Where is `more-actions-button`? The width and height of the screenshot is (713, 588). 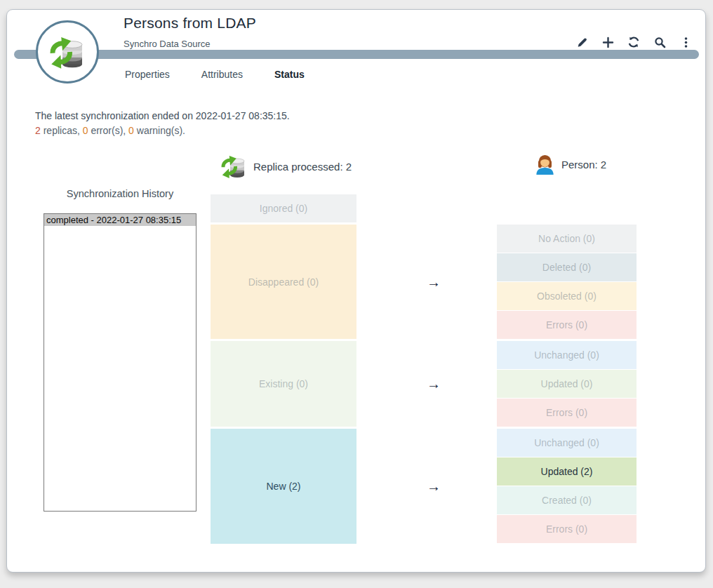 more-actions-button is located at coordinates (686, 42).